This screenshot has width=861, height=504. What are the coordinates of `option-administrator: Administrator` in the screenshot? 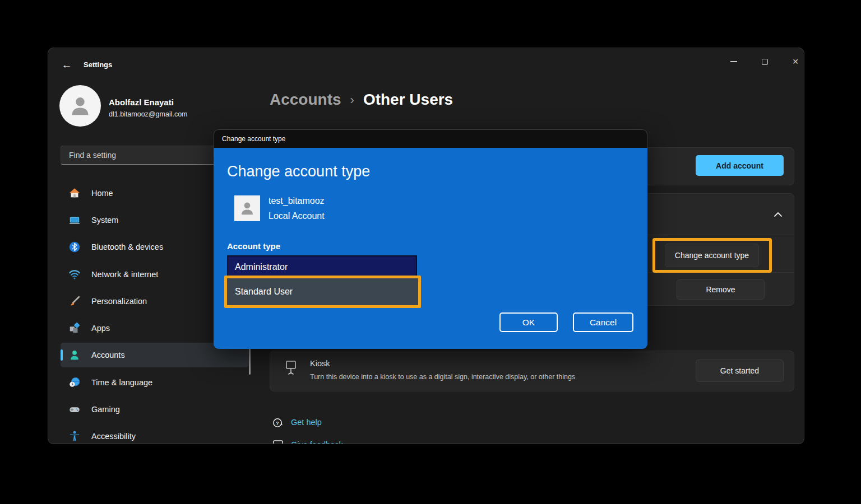 It's located at (322, 267).